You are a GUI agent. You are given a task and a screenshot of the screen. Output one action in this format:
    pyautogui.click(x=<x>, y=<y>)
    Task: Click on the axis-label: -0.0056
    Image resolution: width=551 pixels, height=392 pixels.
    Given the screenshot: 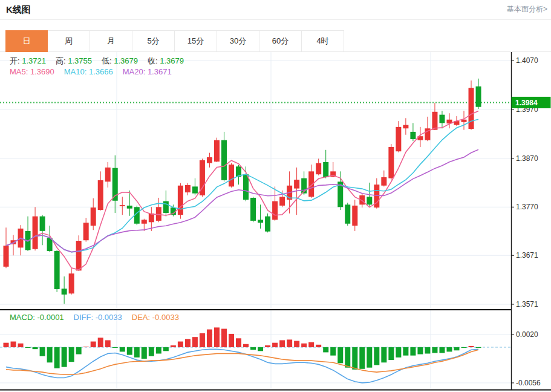 What is the action you would take?
    pyautogui.click(x=529, y=383)
    